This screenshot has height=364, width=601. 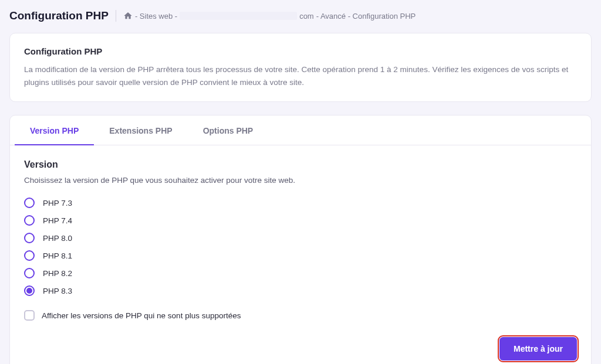 What do you see at coordinates (300, 349) in the screenshot?
I see `actions-row: Mettre à jour` at bounding box center [300, 349].